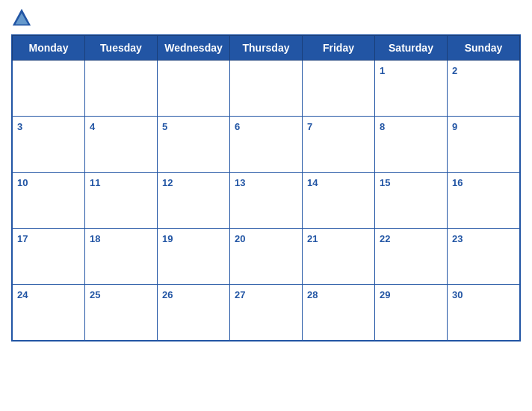 Image resolution: width=532 pixels, height=411 pixels. Describe the element at coordinates (23, 18) in the screenshot. I see `logo` at that location.